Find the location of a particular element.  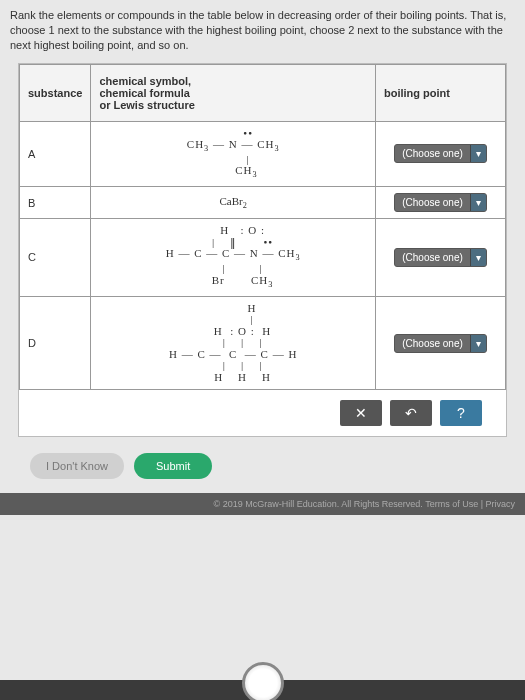

table-row: A •• CH3 — N — CH3 | CH3 (Choose one) ▾ is located at coordinates (263, 154).